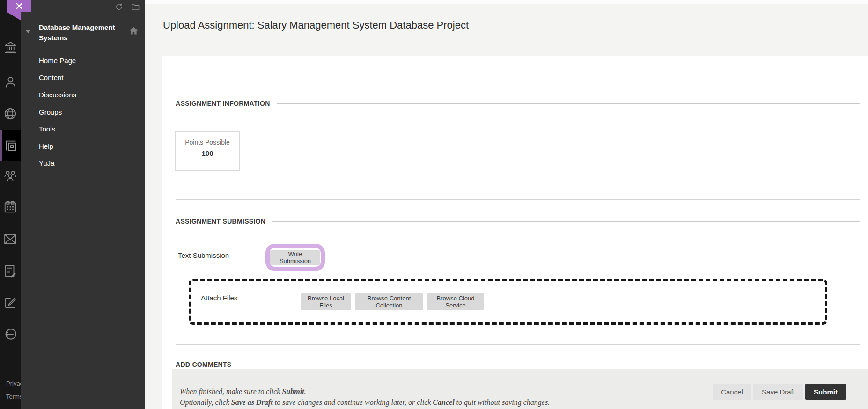 The image size is (868, 409). I want to click on browse-content-collection-button: Browse Content Collection, so click(389, 301).